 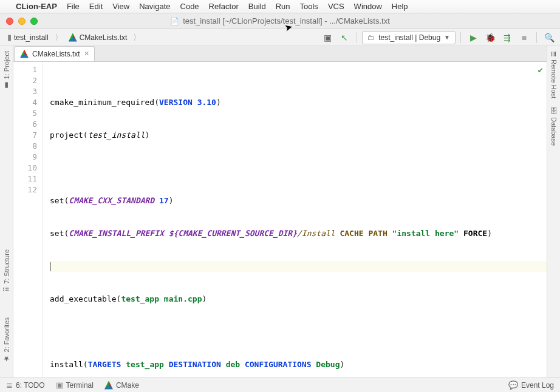 What do you see at coordinates (549, 38) in the screenshot?
I see `search-everywhere-button: 🔍` at bounding box center [549, 38].